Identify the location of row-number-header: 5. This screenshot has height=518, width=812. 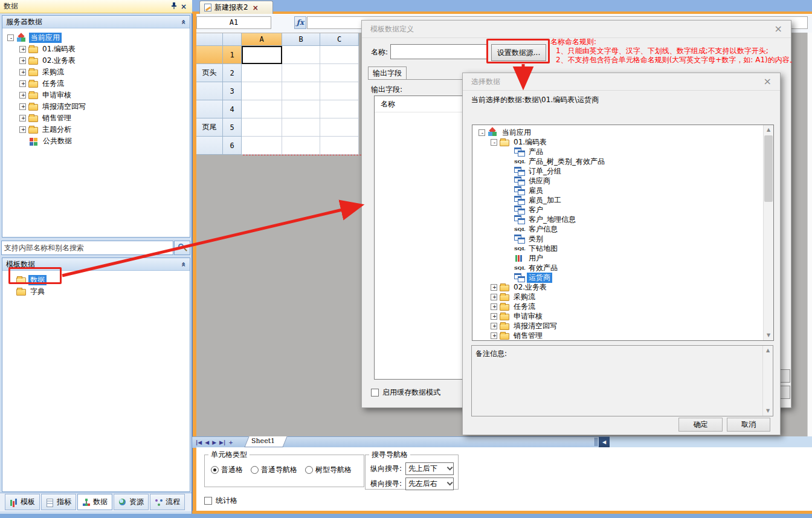
(232, 128).